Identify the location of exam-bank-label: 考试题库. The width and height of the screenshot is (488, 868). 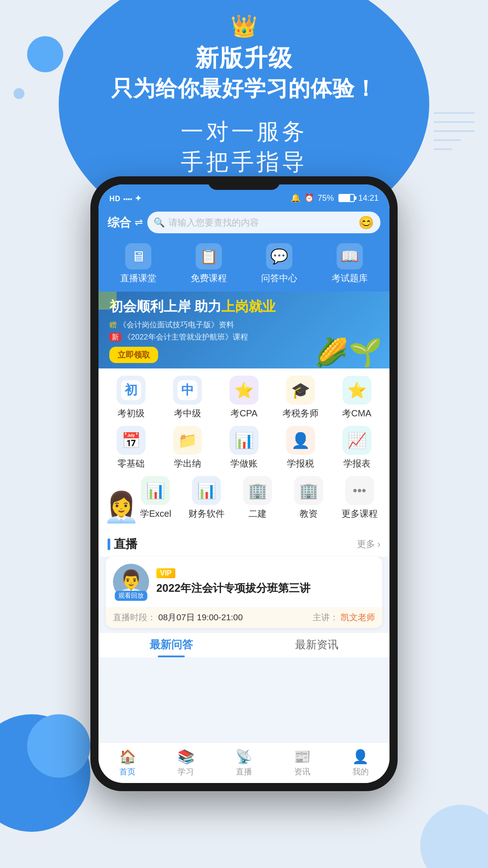
(350, 278).